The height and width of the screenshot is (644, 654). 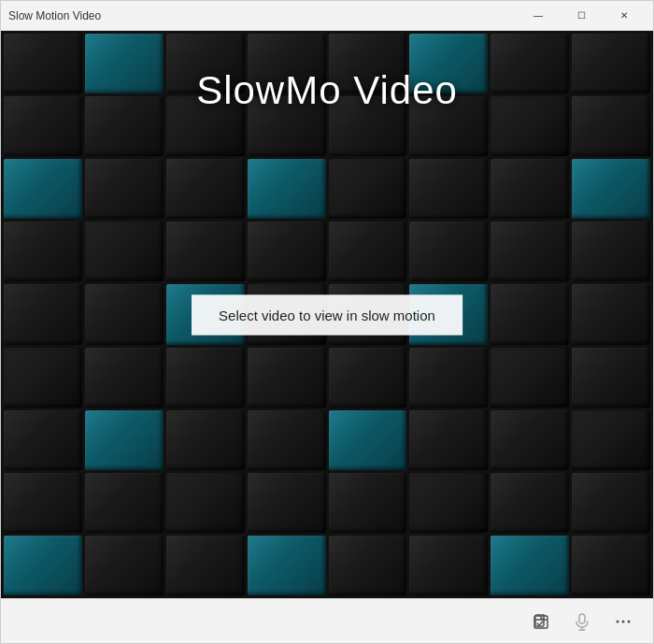 What do you see at coordinates (541, 622) in the screenshot?
I see `open-file-icon` at bounding box center [541, 622].